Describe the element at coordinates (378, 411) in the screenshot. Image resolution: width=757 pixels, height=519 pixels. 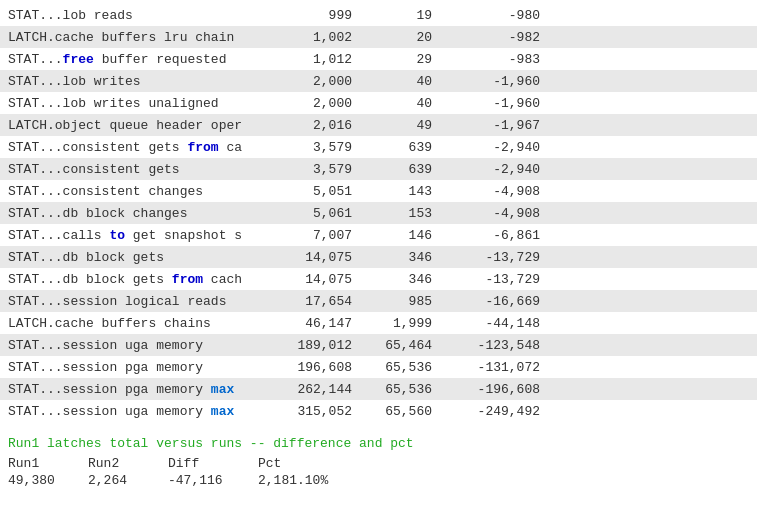
I see `table-row: STAT...session uga memory max315,05265,5…` at that location.